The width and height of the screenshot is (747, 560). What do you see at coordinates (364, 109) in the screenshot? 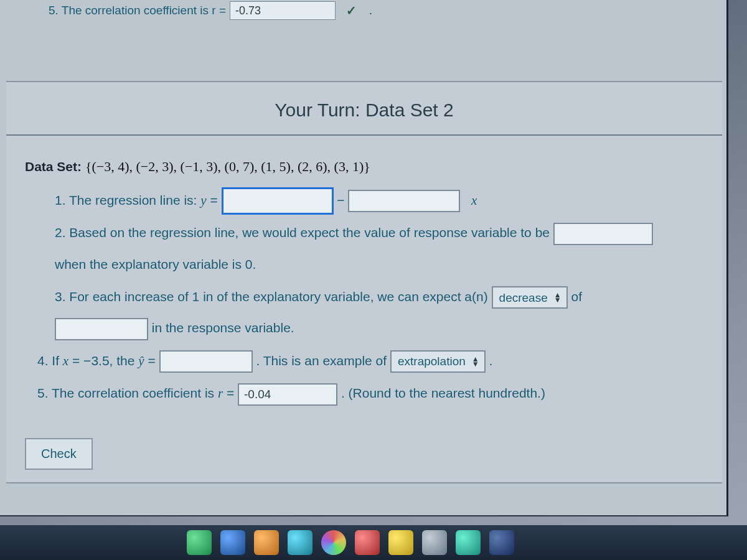
I see `panel-title-wrap: Your Turn: Data Set 2` at bounding box center [364, 109].